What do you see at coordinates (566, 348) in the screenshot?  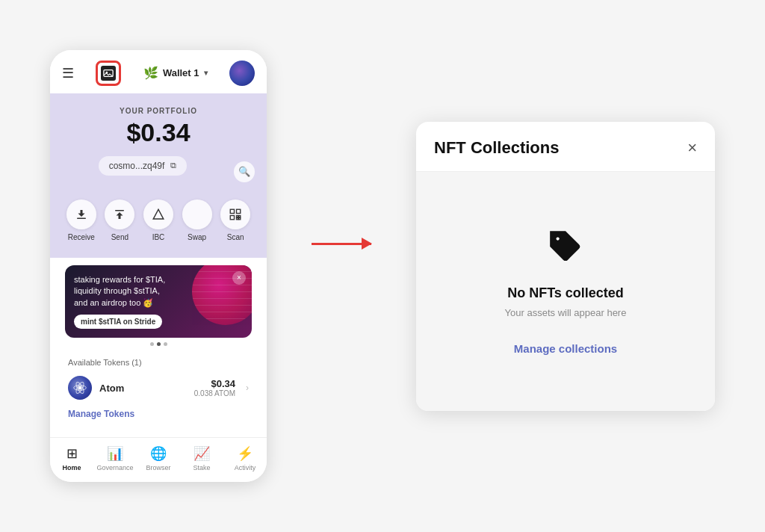 I see `manage-collections-button: Manage collections` at bounding box center [566, 348].